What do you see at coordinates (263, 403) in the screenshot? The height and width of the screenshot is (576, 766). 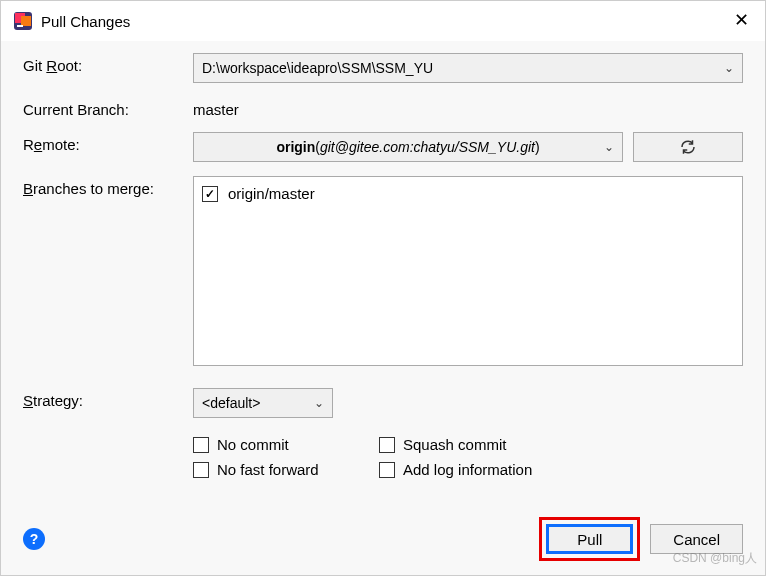 I see `strategy-dropdown: <default> ⌄` at bounding box center [263, 403].